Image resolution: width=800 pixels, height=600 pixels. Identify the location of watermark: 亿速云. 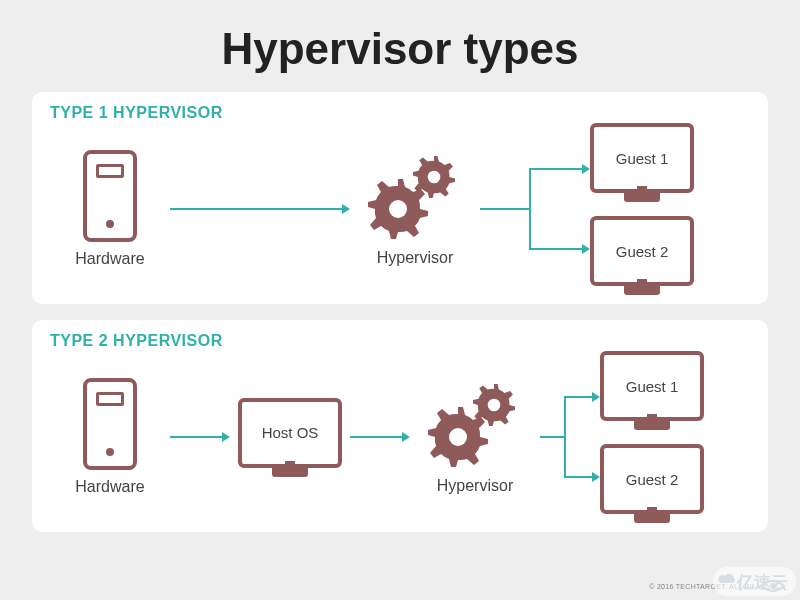
(754, 582).